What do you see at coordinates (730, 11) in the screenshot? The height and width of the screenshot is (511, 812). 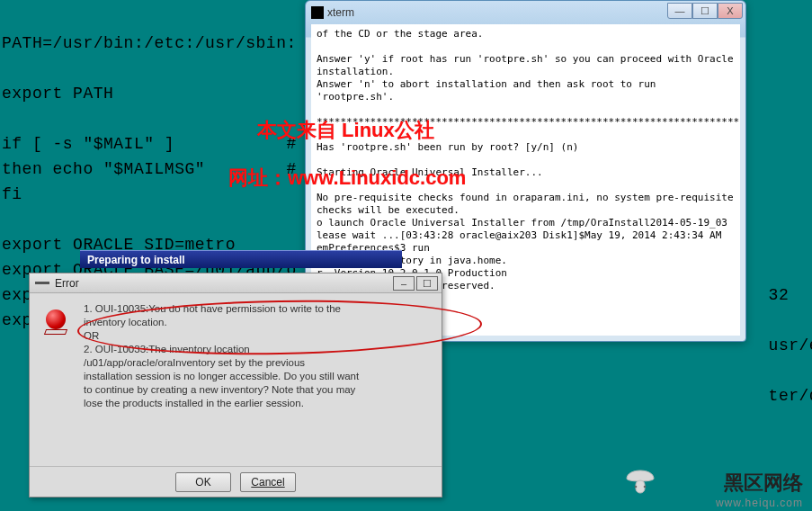 I see `close-button: X` at bounding box center [730, 11].